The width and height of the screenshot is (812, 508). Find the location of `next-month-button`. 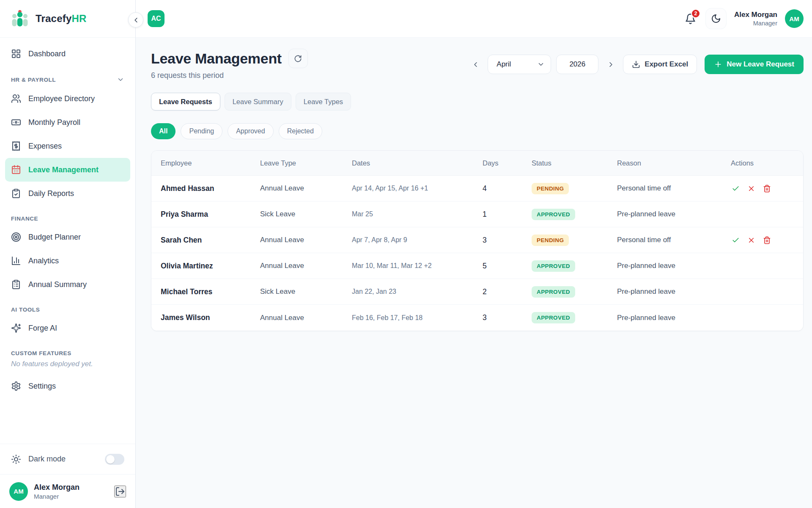

next-month-button is located at coordinates (611, 64).